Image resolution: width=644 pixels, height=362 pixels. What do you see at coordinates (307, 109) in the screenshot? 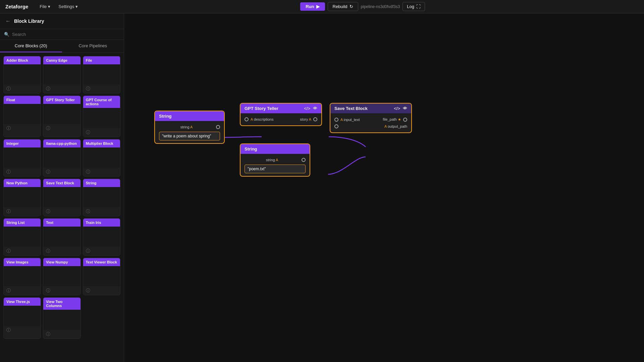
I see `code-icon: </>` at bounding box center [307, 109].